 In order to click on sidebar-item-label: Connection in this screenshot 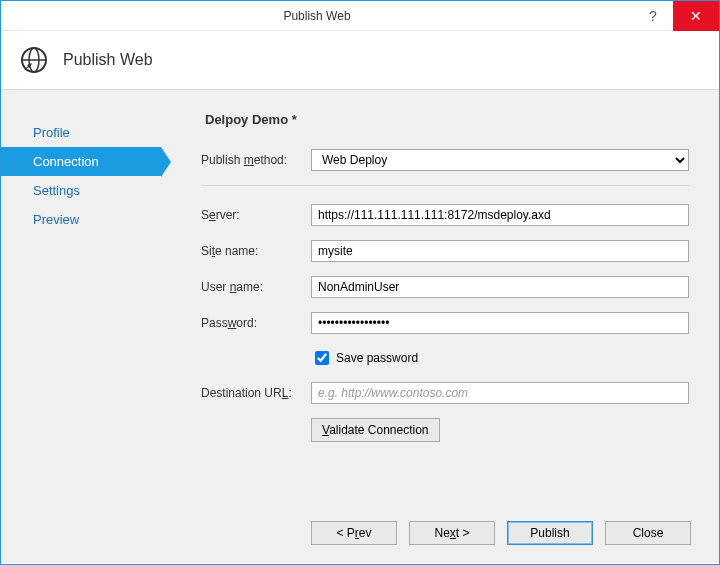, I will do `click(66, 162)`.